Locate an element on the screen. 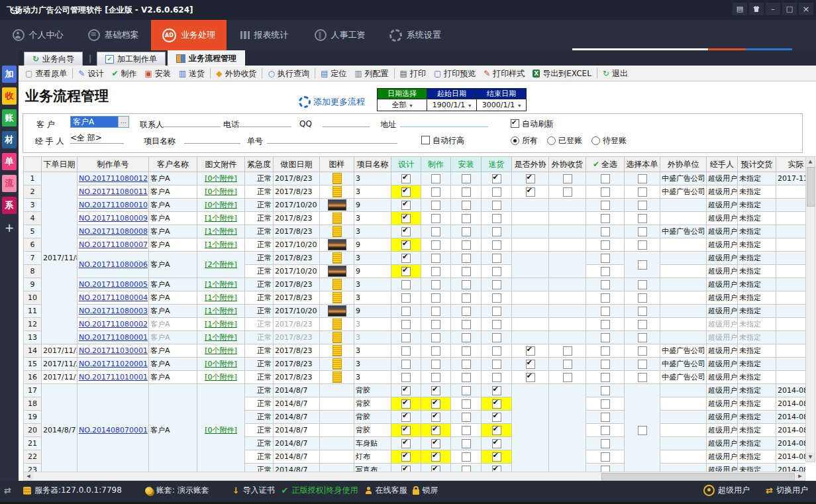 The image size is (816, 504). col-header-od: 下单日期 is located at coordinates (60, 164).